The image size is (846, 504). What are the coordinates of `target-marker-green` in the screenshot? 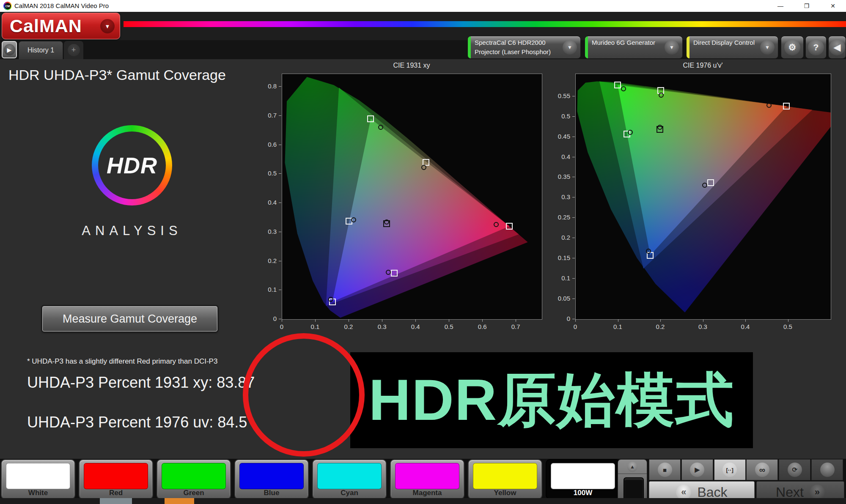 It's located at (371, 119).